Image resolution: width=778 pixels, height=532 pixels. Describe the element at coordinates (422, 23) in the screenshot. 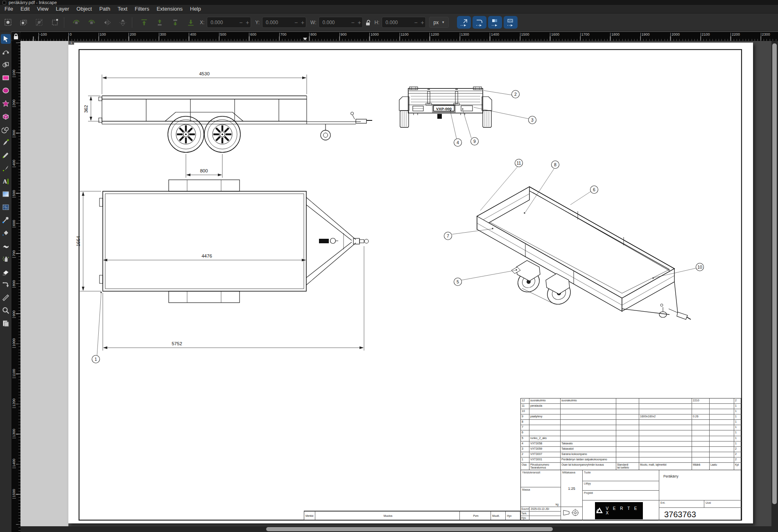

I see `h-plus-button: +` at that location.